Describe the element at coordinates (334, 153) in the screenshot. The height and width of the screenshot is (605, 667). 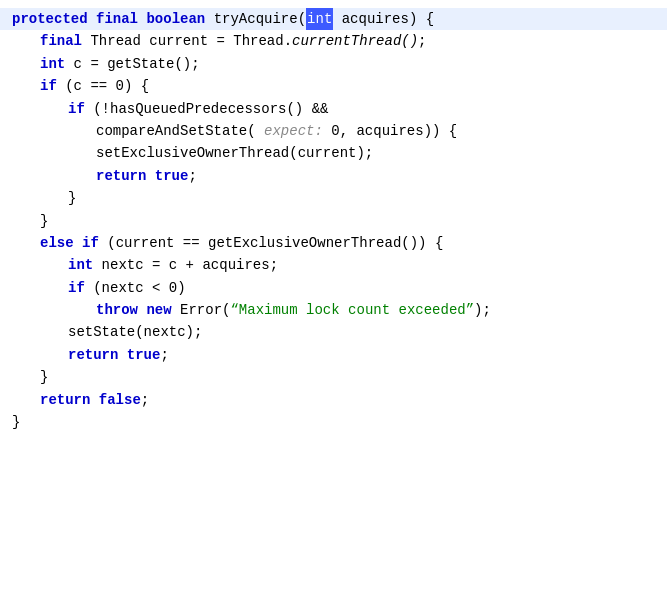
I see `code-line-7: setExclusiveOwnerThread(current);` at that location.